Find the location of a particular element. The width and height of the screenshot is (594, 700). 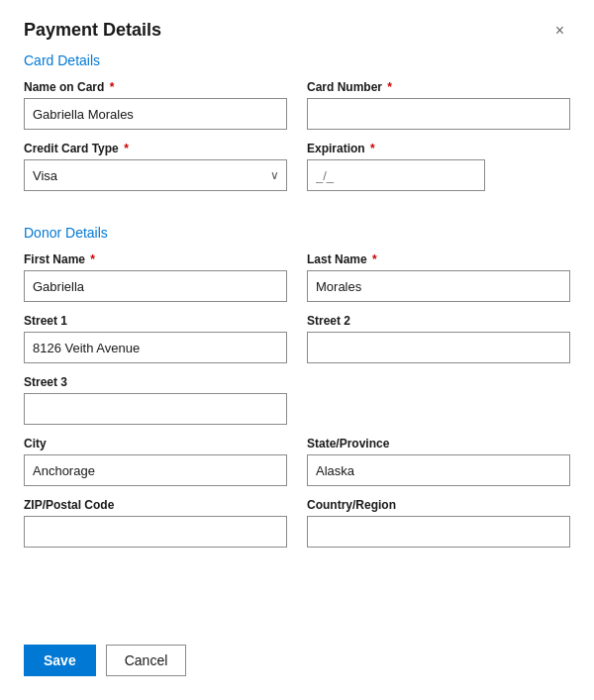

country-region-label: Country/Region is located at coordinates (439, 505).